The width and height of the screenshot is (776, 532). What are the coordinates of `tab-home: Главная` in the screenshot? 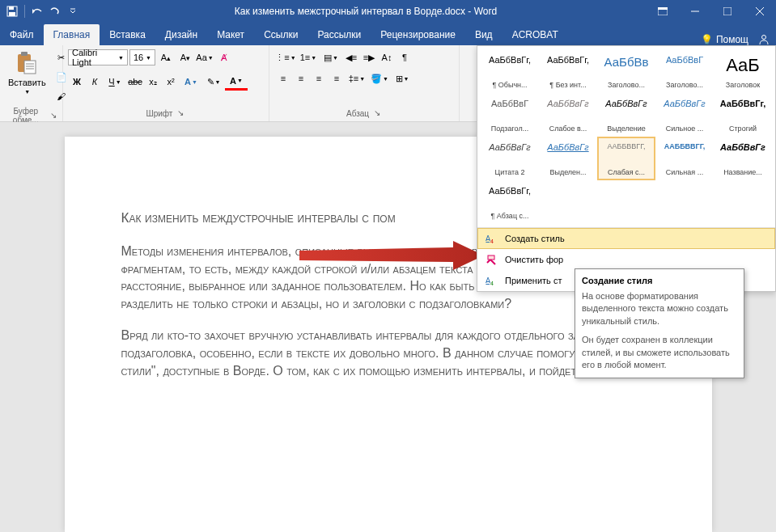 It's located at (72, 35).